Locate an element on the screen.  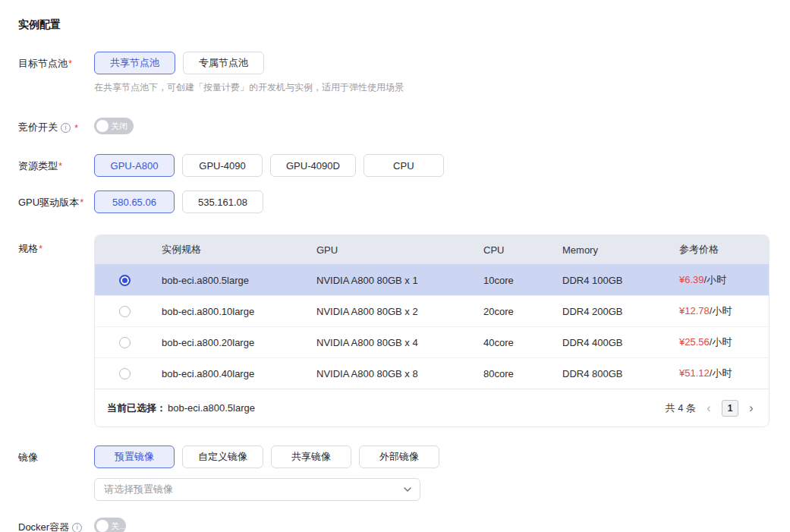
docker-label-text: Docker容器 is located at coordinates (44, 527).